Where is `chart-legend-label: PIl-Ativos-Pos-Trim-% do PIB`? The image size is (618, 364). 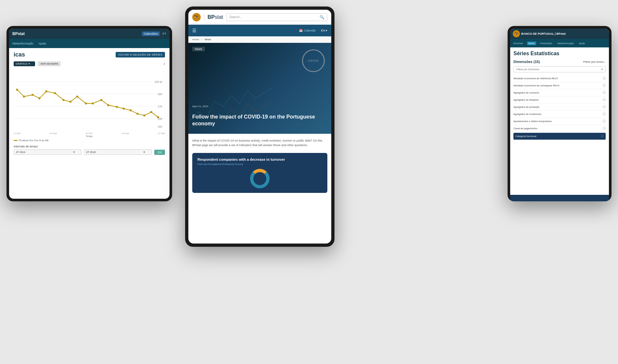 chart-legend-label: PIl-Ativos-Pos-Trim-% do PIB is located at coordinates (34, 140).